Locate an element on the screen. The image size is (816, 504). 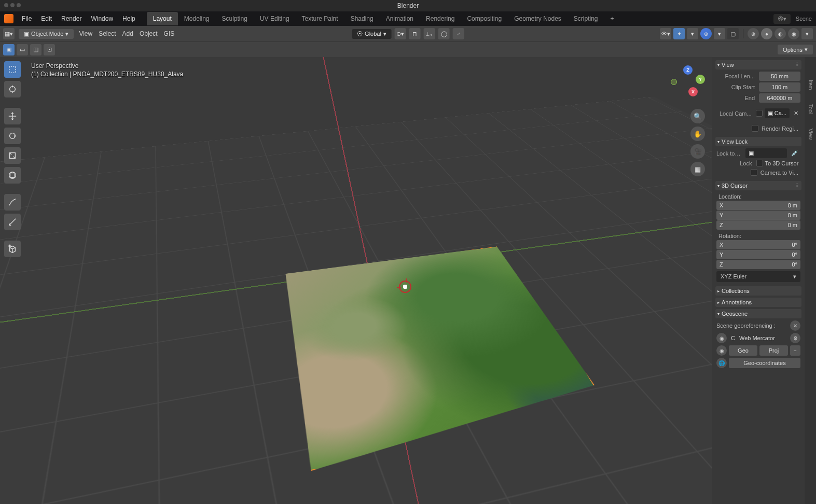
menu-file: File is located at coordinates (27, 19).